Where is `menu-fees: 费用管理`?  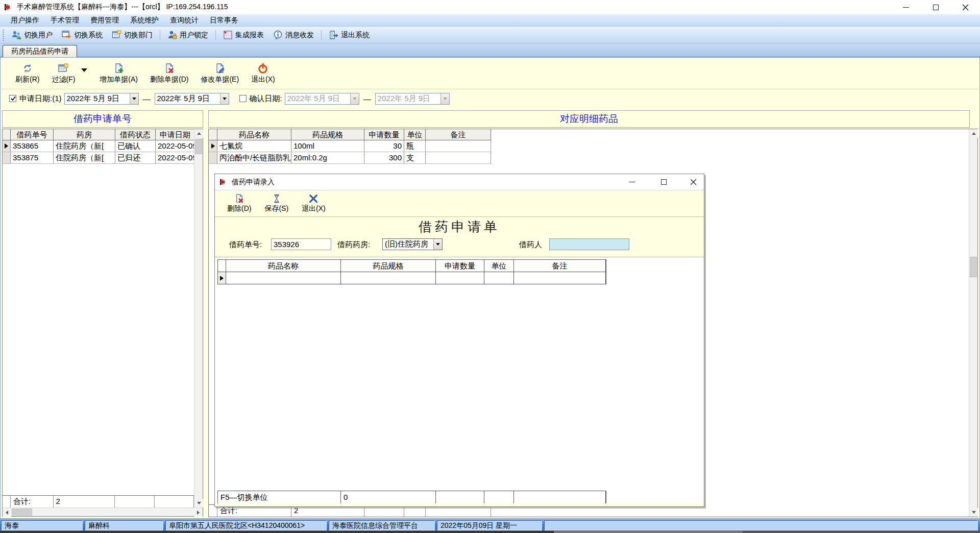
menu-fees: 费用管理 is located at coordinates (105, 20).